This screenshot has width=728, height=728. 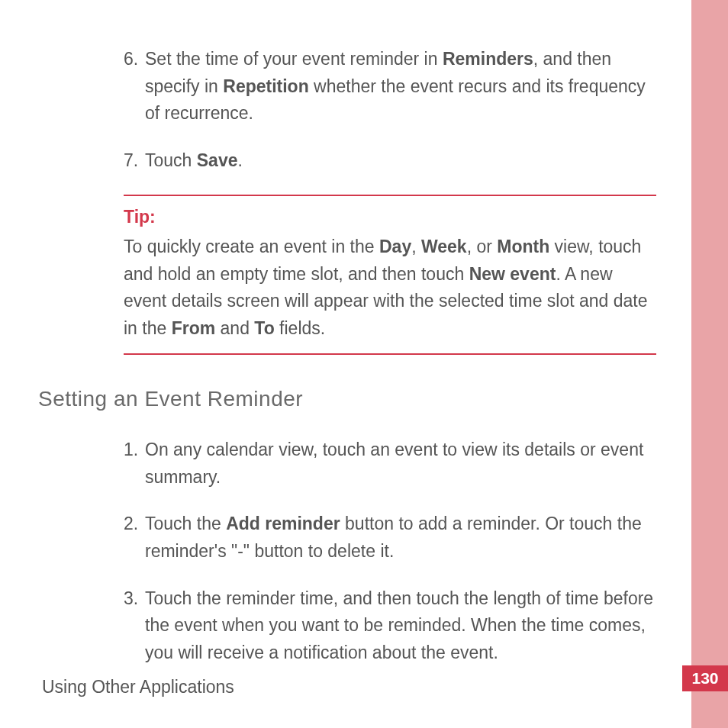 What do you see at coordinates (513, 274) in the screenshot?
I see `bold-term: New event` at bounding box center [513, 274].